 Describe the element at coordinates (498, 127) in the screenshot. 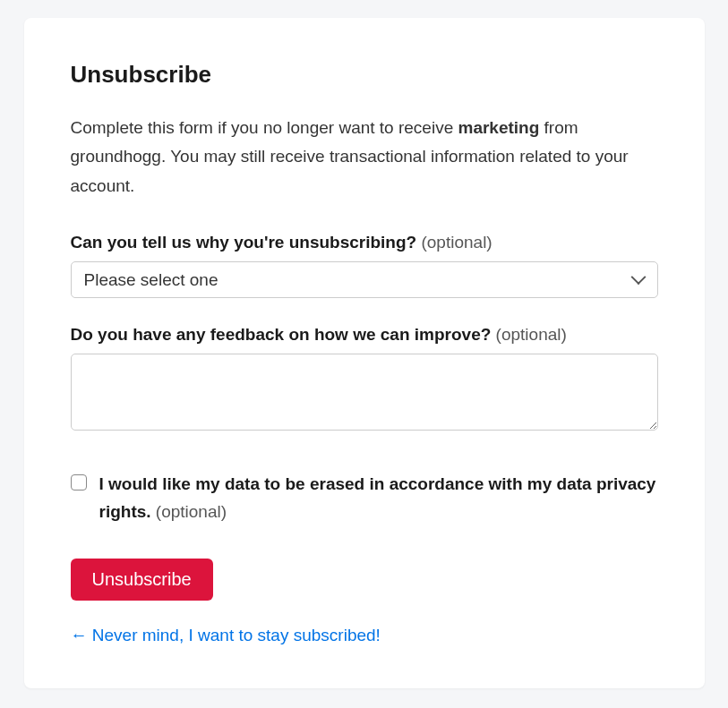

I see `intro-bold: marketing` at that location.